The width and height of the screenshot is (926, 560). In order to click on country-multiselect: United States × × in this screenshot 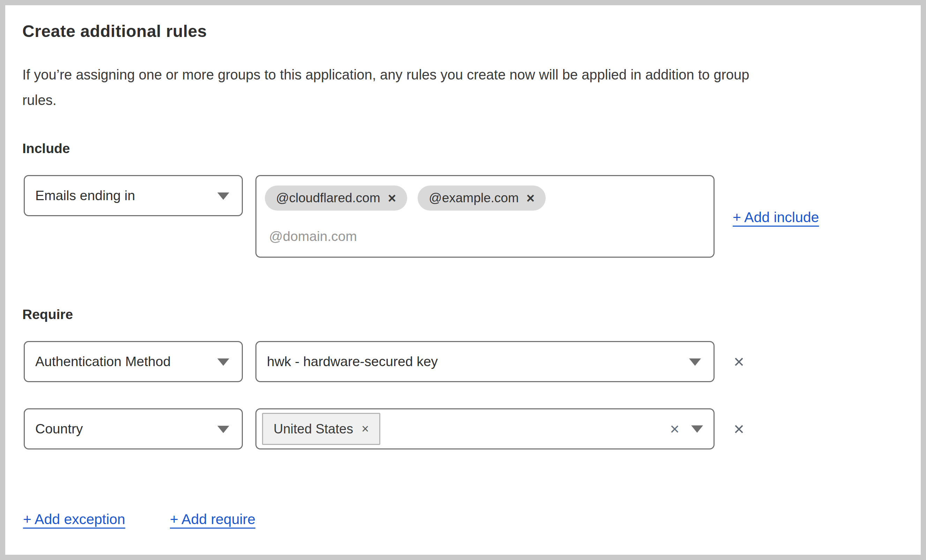, I will do `click(485, 429)`.